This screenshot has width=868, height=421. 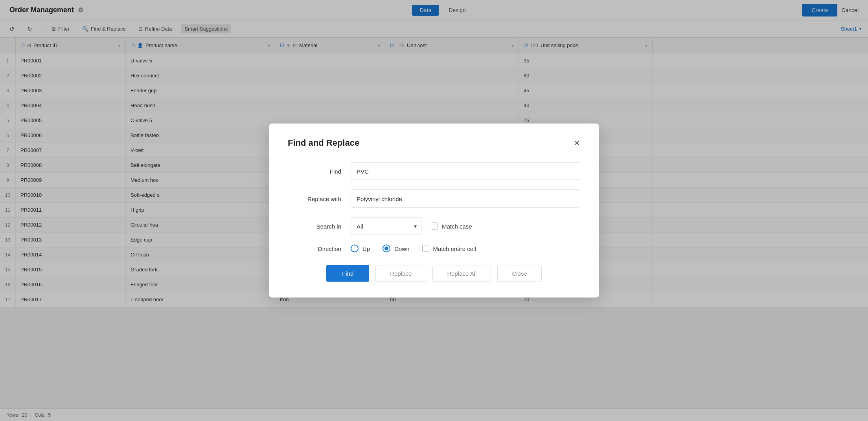 I want to click on direction-down-text: Down, so click(x=402, y=248).